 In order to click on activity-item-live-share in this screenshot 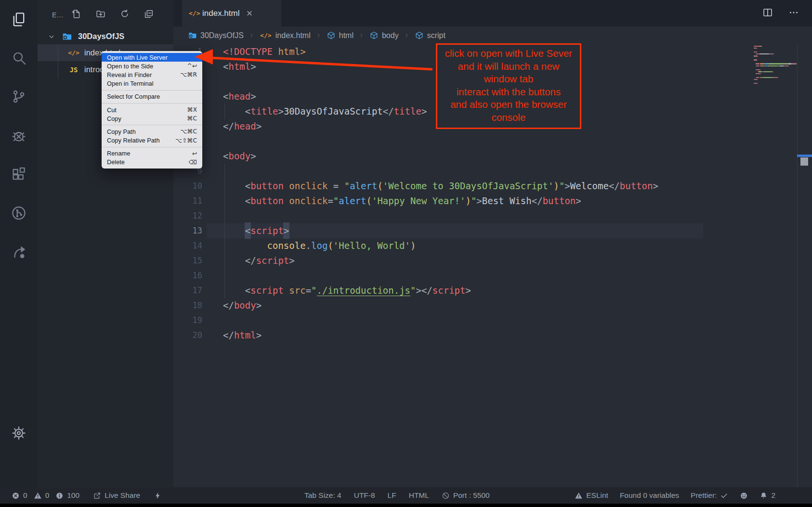, I will do `click(19, 251)`.